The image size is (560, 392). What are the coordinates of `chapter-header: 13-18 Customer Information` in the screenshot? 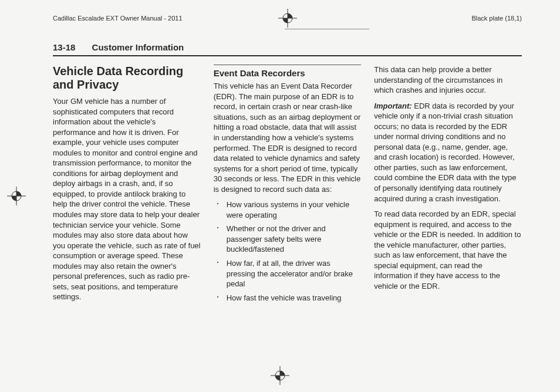 It's located at (288, 49).